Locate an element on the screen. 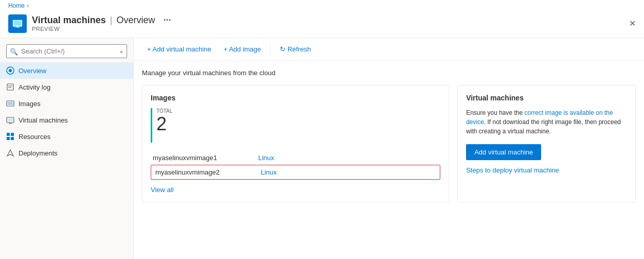 Image resolution: width=644 pixels, height=259 pixels. page-subtitle: Manage your virtual machines from the cl… is located at coordinates (389, 73).